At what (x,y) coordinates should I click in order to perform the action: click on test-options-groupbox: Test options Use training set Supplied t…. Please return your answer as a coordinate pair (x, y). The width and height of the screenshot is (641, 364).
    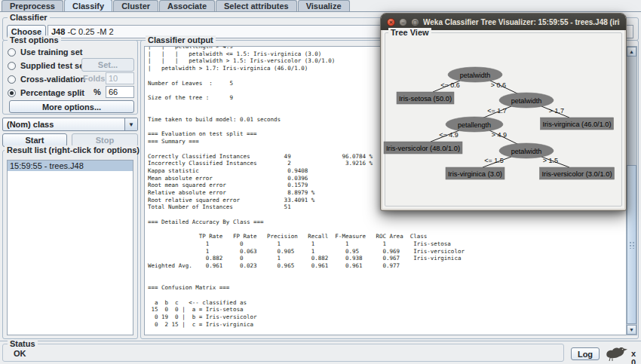
    Looking at the image, I should click on (70, 77).